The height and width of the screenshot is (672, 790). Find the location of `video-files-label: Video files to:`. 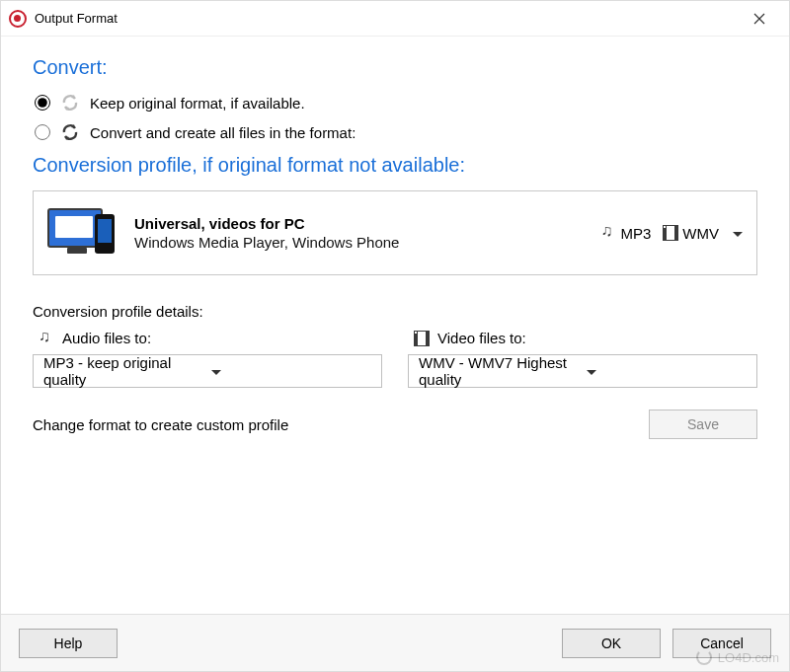

video-files-label: Video files to: is located at coordinates (482, 337).